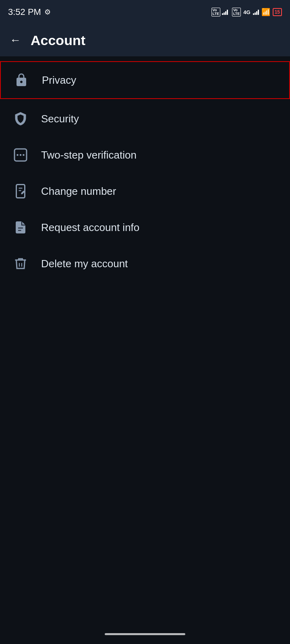 The image size is (290, 644). What do you see at coordinates (21, 264) in the screenshot?
I see `trash-icon` at bounding box center [21, 264].